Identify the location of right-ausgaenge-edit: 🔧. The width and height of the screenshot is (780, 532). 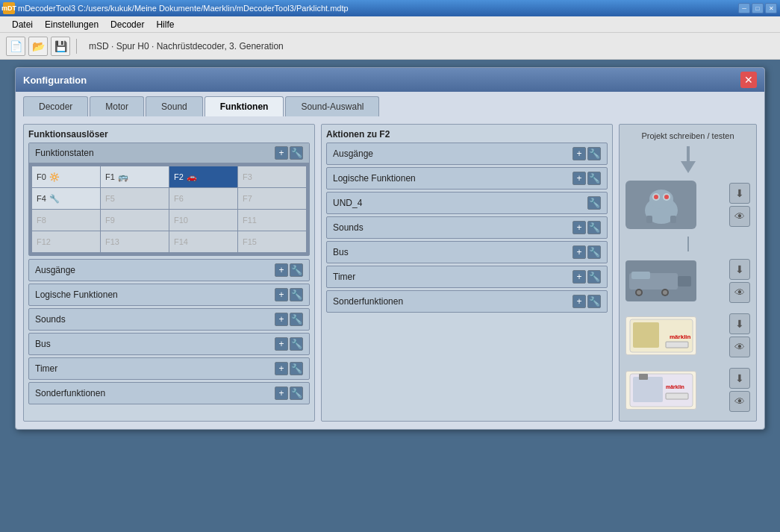
(594, 154).